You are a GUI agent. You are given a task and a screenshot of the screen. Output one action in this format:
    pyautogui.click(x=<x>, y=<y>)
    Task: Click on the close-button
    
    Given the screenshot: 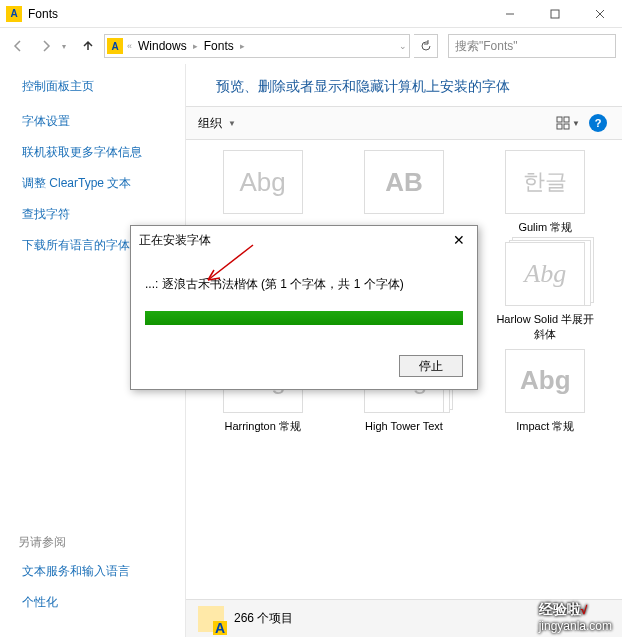 What is the action you would take?
    pyautogui.click(x=600, y=14)
    